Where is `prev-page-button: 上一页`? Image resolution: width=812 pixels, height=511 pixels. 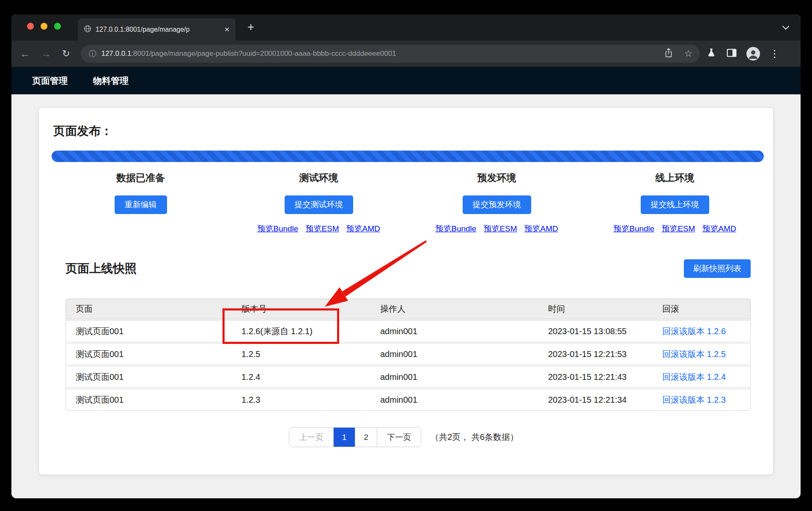
prev-page-button: 上一页 is located at coordinates (311, 437).